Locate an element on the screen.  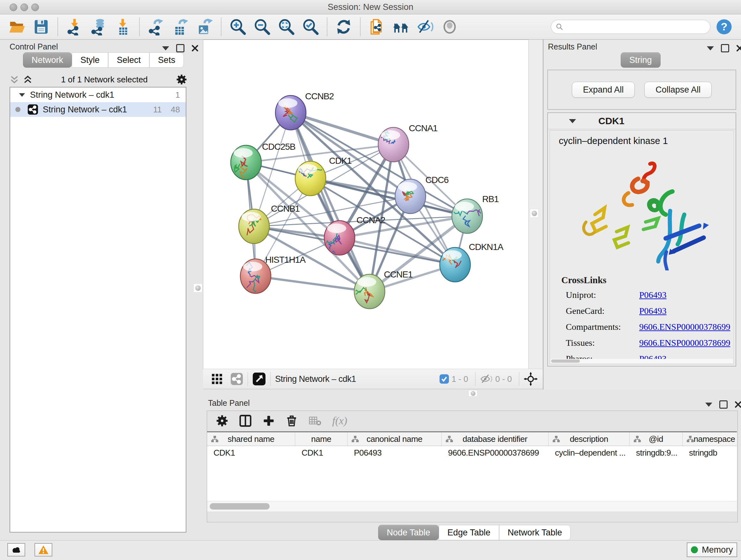
hide-panel-eye-icon is located at coordinates (425, 27).